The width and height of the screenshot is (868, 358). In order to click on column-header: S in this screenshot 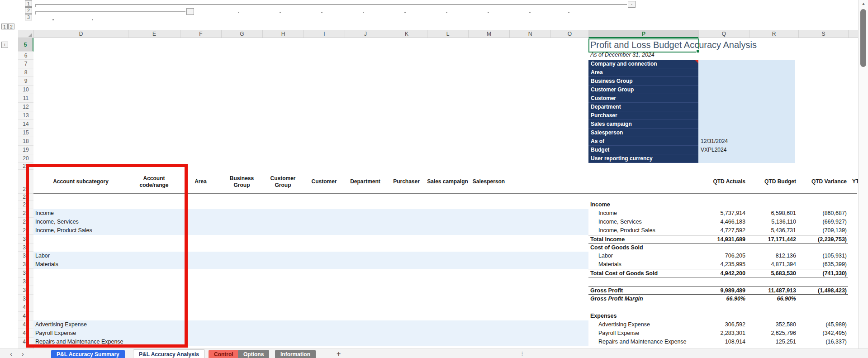, I will do `click(823, 34)`.